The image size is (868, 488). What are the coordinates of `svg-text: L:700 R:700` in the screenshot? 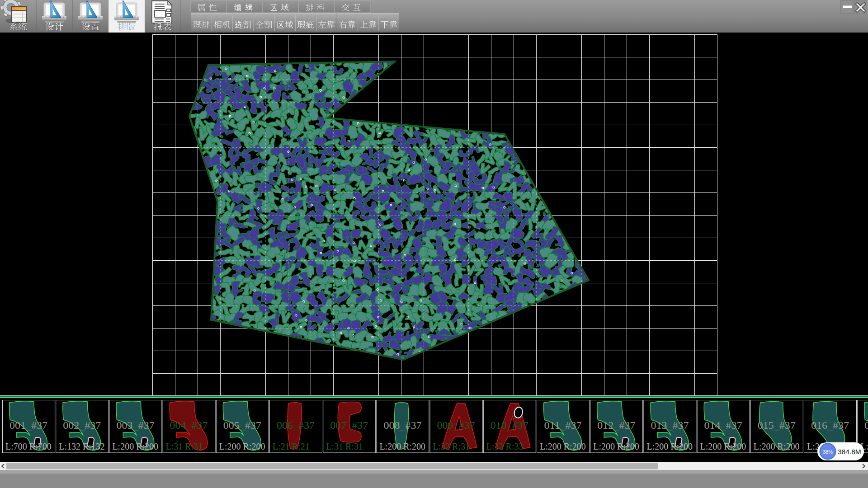 It's located at (28, 446).